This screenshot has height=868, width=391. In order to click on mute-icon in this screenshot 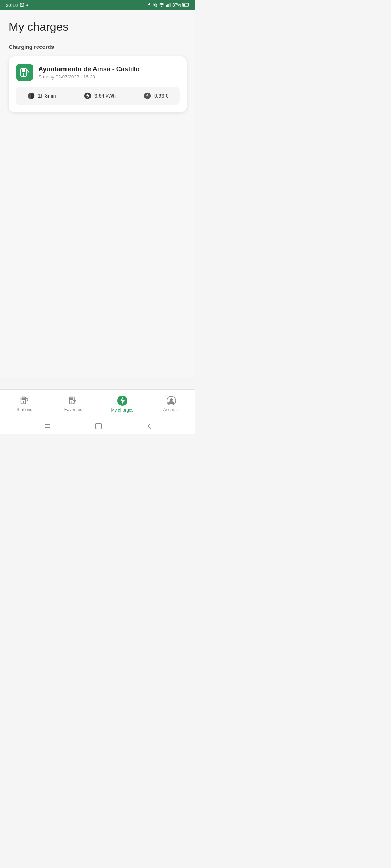, I will do `click(155, 5)`.